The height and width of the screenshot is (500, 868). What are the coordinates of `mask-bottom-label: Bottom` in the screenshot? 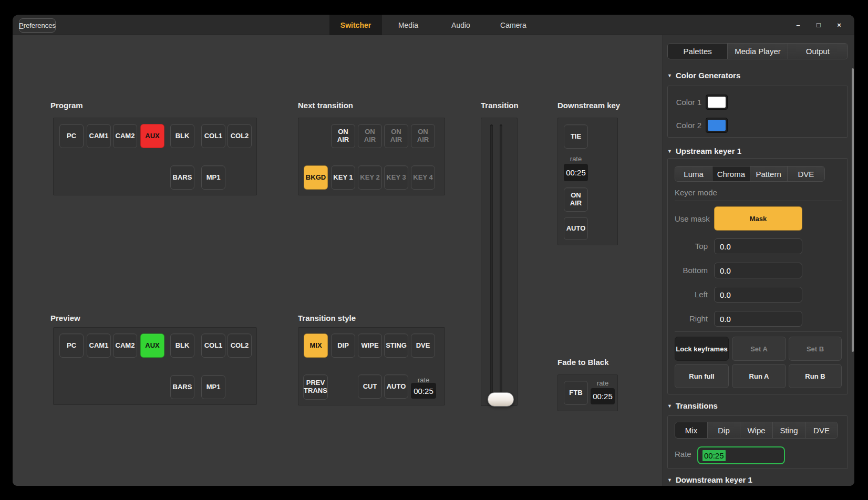 It's located at (688, 270).